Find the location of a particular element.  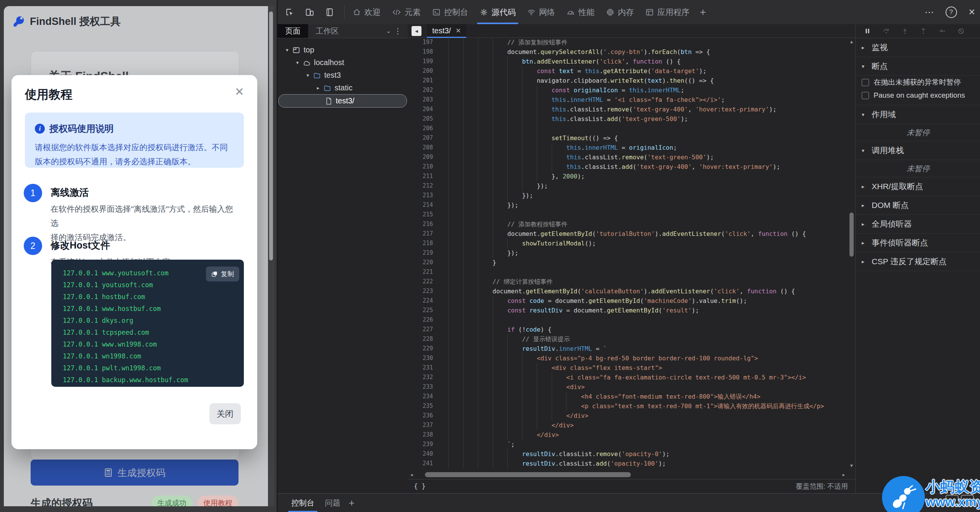

pause-icon is located at coordinates (867, 31).